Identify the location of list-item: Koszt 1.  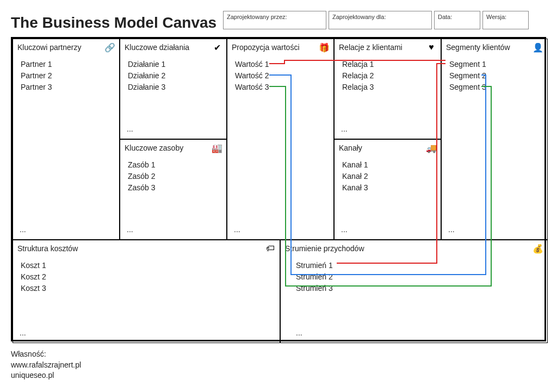
(146, 265).